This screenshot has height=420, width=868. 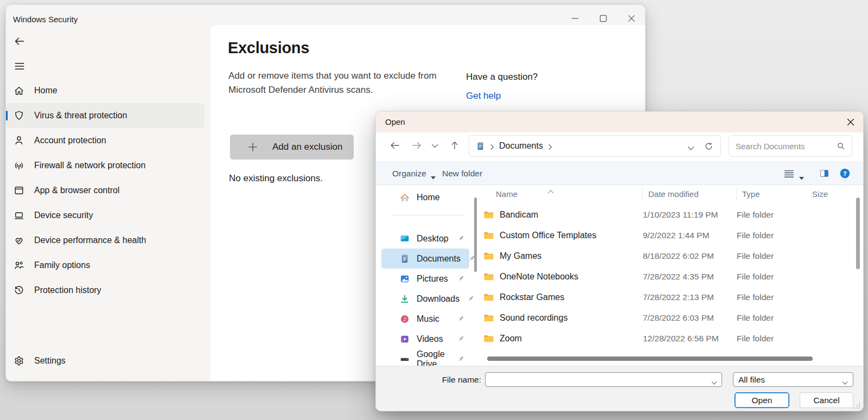 I want to click on music-icon: ♪, so click(x=405, y=319).